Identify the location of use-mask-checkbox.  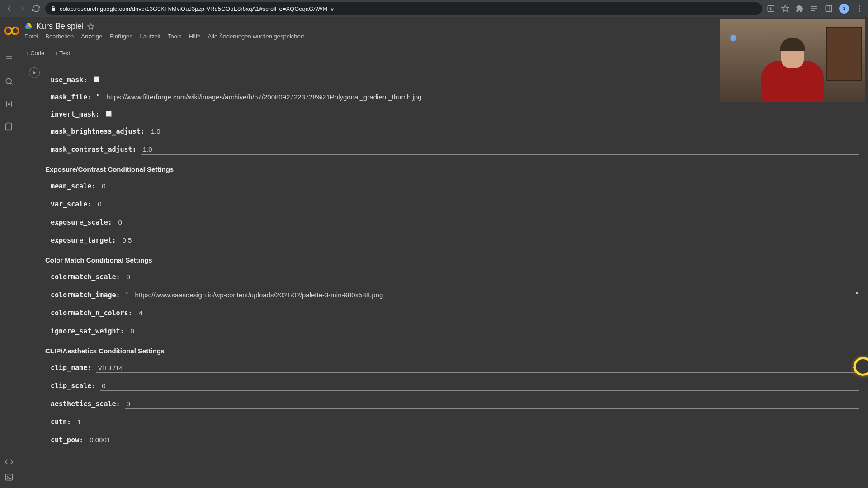
(97, 80).